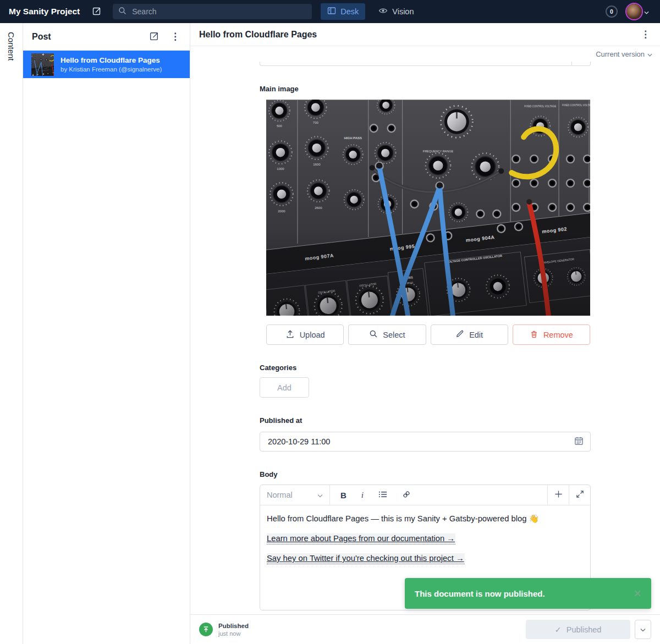  I want to click on list-item-subtitle: by Kristian Freeman (@signalnerve), so click(111, 69).